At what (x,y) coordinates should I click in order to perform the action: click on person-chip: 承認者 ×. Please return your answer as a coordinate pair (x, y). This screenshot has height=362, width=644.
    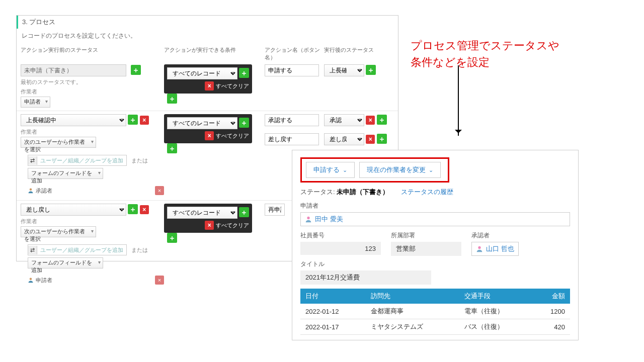
    Looking at the image, I should click on (96, 191).